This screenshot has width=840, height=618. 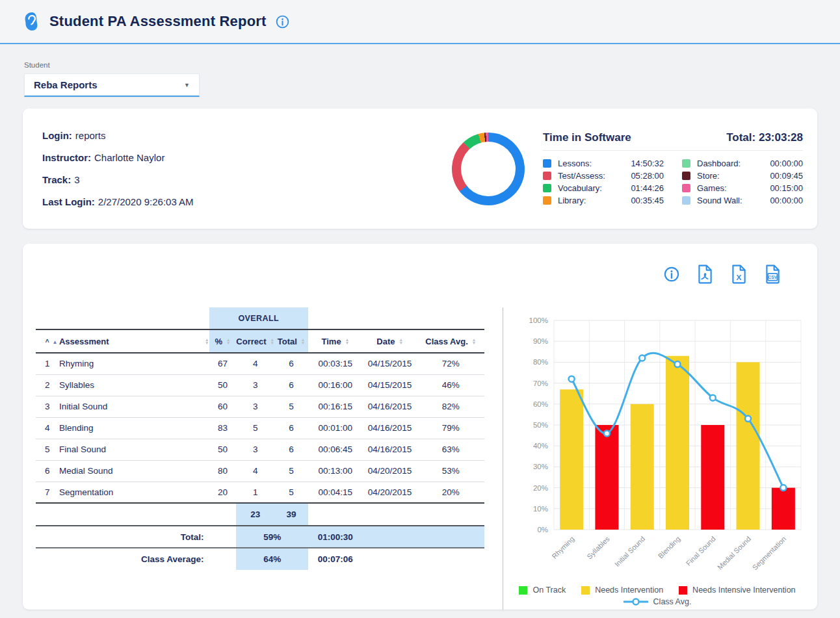 What do you see at coordinates (57, 135) in the screenshot?
I see `profile-field-label: Login:` at bounding box center [57, 135].